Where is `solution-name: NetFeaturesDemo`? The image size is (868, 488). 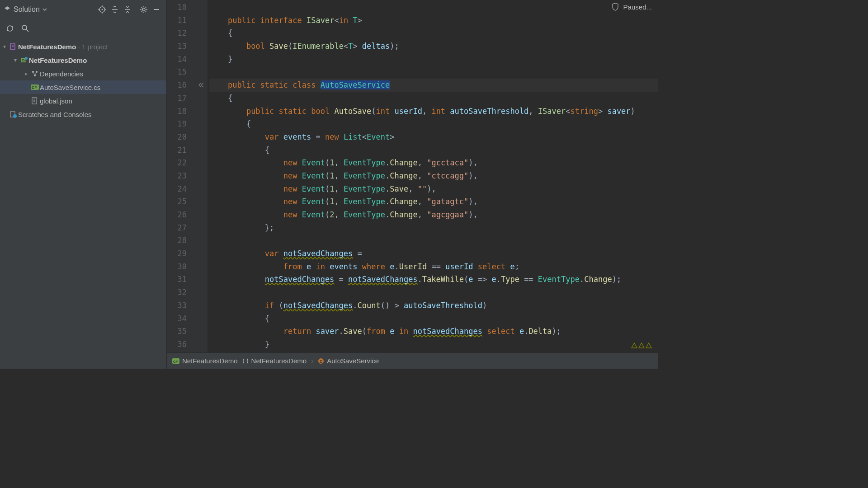 solution-name: NetFeaturesDemo is located at coordinates (47, 47).